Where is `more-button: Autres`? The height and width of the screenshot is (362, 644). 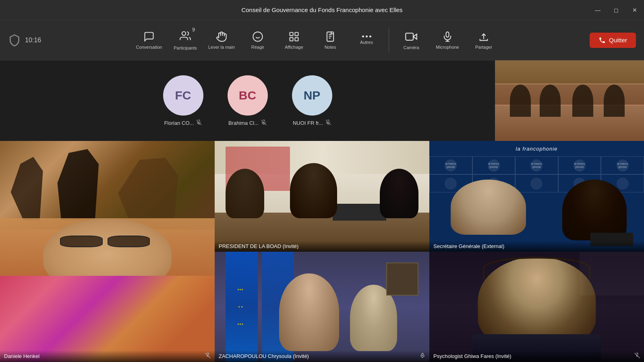
more-button: Autres is located at coordinates (367, 40).